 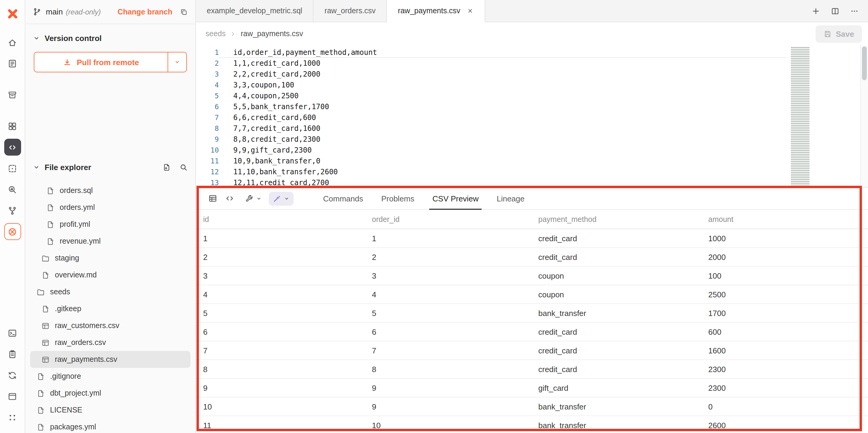 I want to click on tab-raw_payments.csv: raw_payments.csv, so click(x=436, y=11).